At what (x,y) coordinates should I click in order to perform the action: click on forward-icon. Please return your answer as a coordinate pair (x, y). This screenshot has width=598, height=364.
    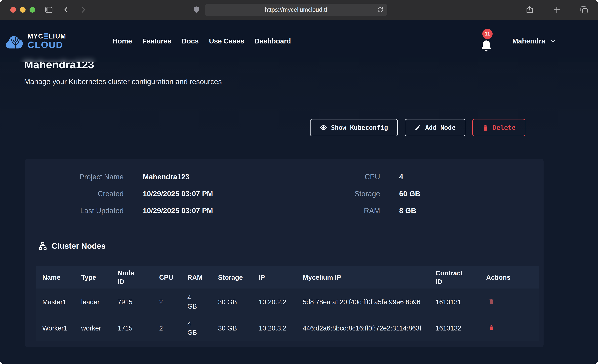
    Looking at the image, I should click on (83, 10).